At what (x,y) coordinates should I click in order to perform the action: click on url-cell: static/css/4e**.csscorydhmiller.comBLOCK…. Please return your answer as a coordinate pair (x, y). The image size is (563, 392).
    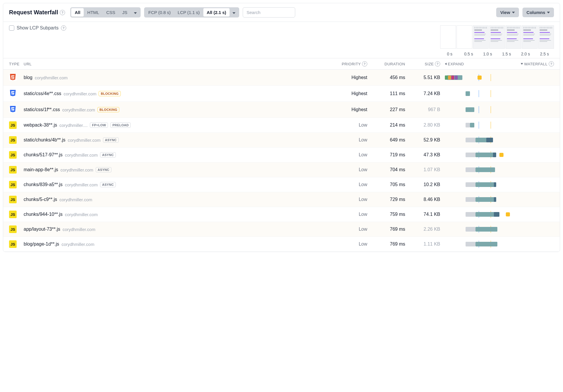
    Looking at the image, I should click on (178, 94).